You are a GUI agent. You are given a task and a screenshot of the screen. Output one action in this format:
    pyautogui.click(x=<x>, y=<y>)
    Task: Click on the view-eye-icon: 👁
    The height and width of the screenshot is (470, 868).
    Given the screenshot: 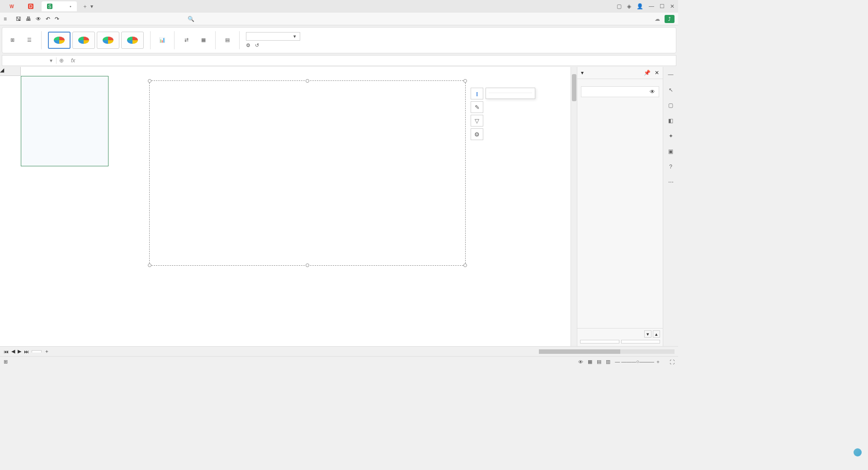 What is the action you would take?
    pyautogui.click(x=580, y=362)
    